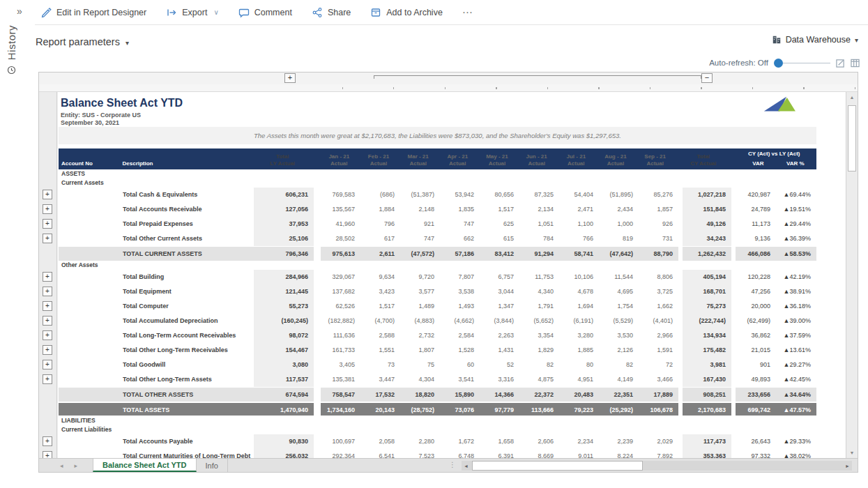 Image resolution: width=868 pixels, height=488 pixels. I want to click on scroll-down-button: ▼, so click(852, 453).